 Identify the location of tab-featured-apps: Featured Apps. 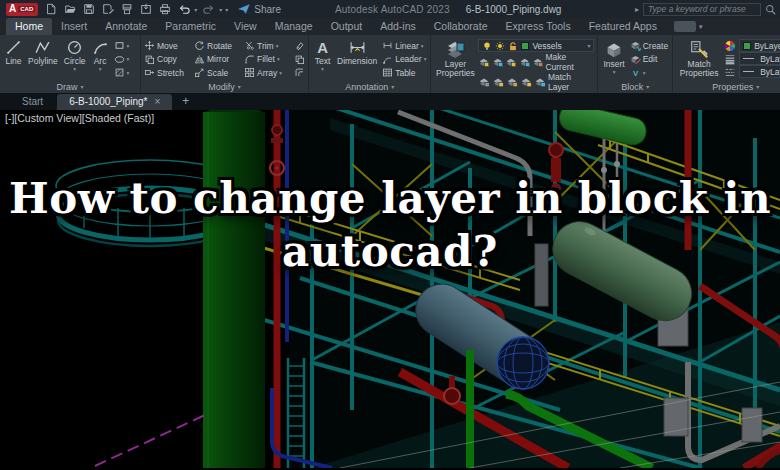
(623, 26).